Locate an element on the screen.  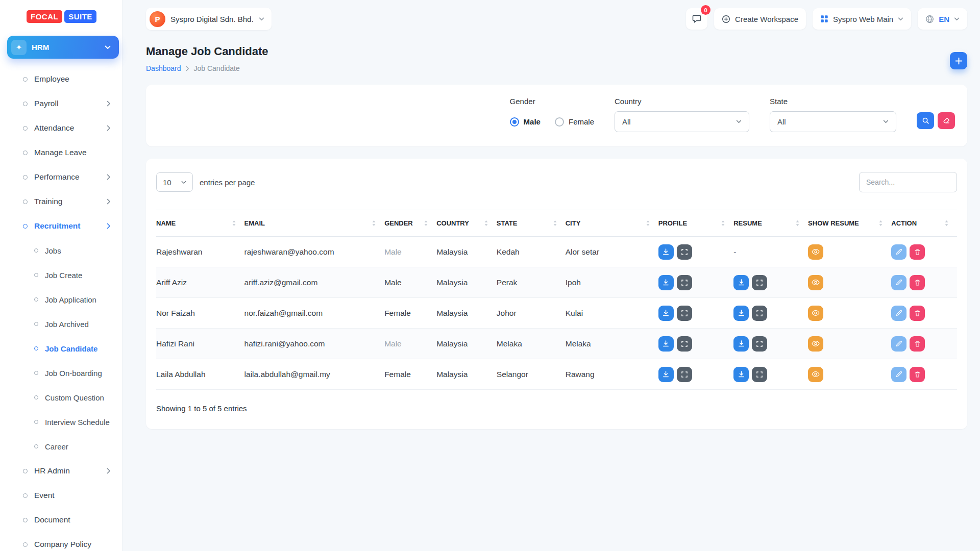
column-header-country: COUNTRY is located at coordinates (453, 223).